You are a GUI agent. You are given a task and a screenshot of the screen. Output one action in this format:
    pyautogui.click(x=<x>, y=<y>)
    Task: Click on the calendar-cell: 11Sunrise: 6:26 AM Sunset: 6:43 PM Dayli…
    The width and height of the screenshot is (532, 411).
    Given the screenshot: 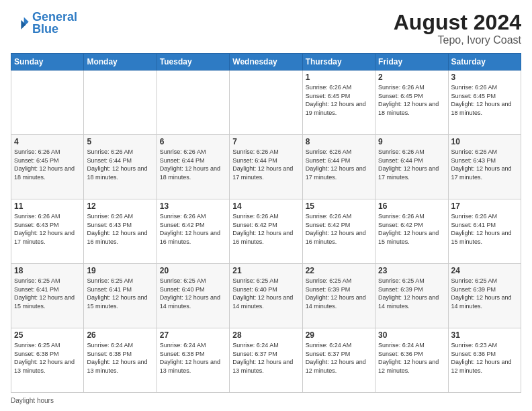 What is the action you would take?
    pyautogui.click(x=48, y=232)
    